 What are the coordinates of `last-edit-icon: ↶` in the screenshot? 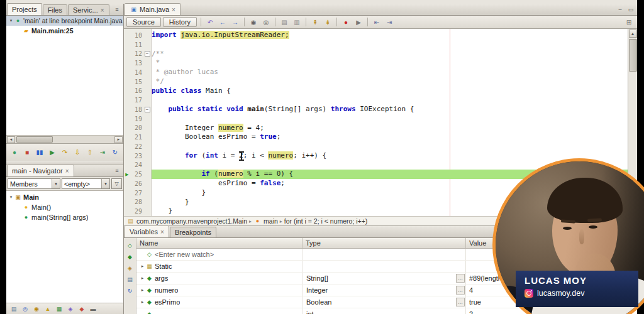 It's located at (210, 23).